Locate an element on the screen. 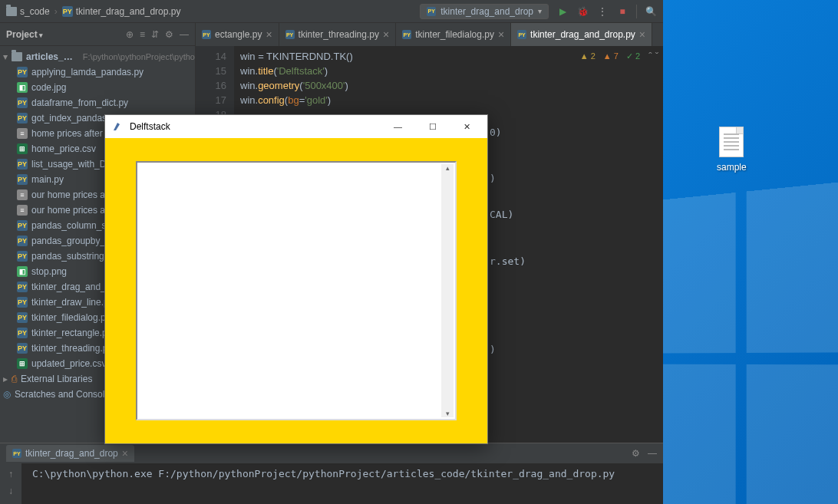 The image size is (838, 504). debug-button: 🐞 is located at coordinates (582, 12).